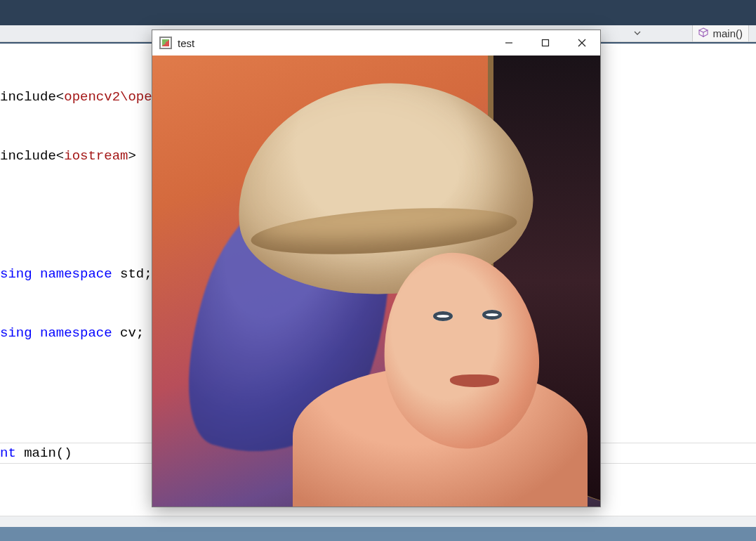 Image resolution: width=756 pixels, height=541 pixels. I want to click on ide-titlebar, so click(378, 13).